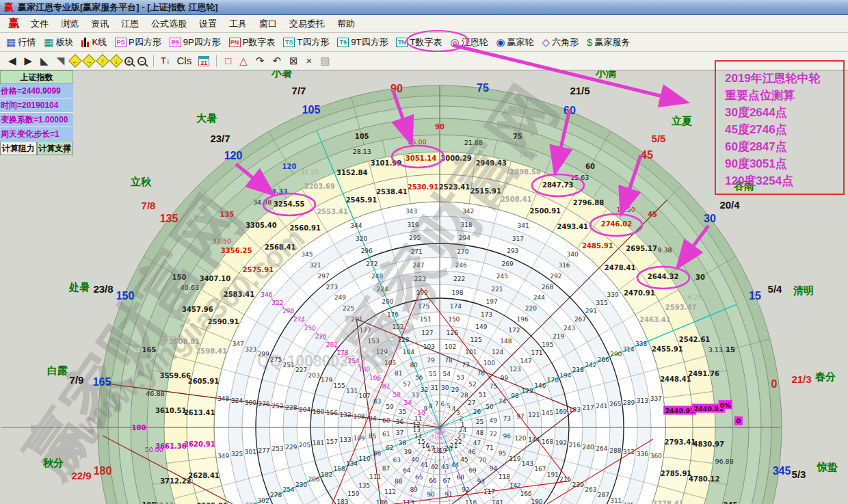 The width and height of the screenshot is (848, 504). I want to click on panel-row-3: 周天变化步长=1, so click(37, 134).